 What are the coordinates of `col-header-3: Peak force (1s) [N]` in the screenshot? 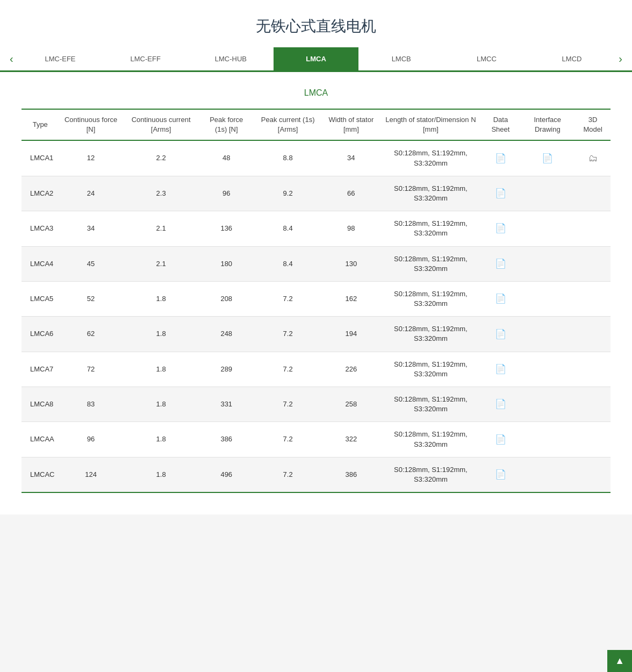 It's located at (227, 125).